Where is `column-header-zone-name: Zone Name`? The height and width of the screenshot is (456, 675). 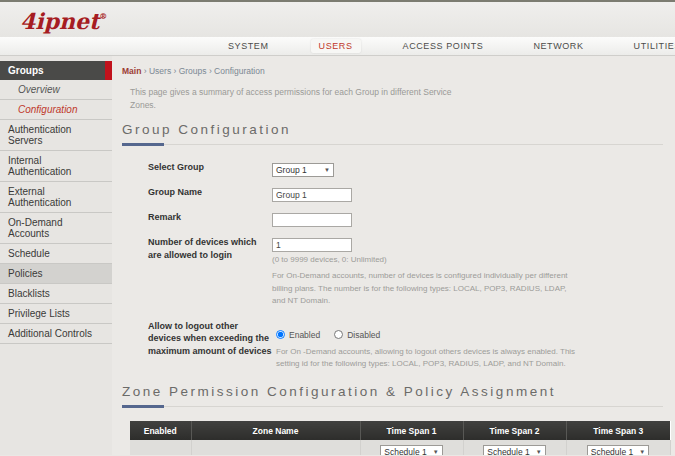 column-header-zone-name: Zone Name is located at coordinates (276, 430).